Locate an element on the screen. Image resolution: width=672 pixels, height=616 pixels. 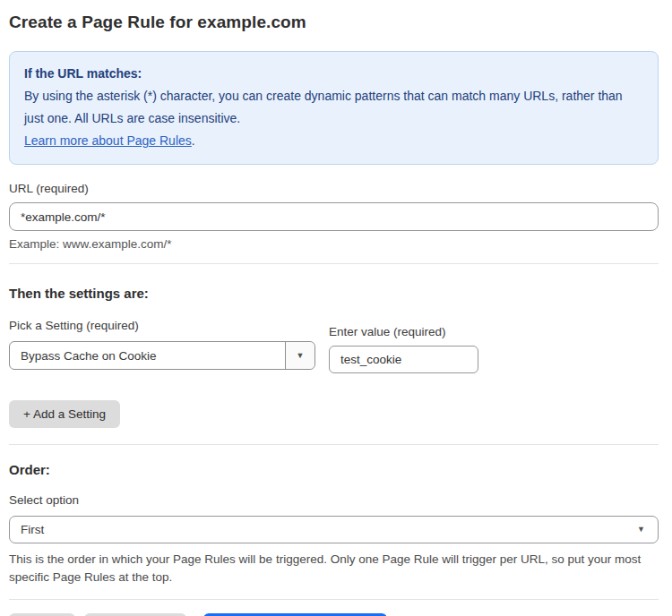
url-input is located at coordinates (333, 217).